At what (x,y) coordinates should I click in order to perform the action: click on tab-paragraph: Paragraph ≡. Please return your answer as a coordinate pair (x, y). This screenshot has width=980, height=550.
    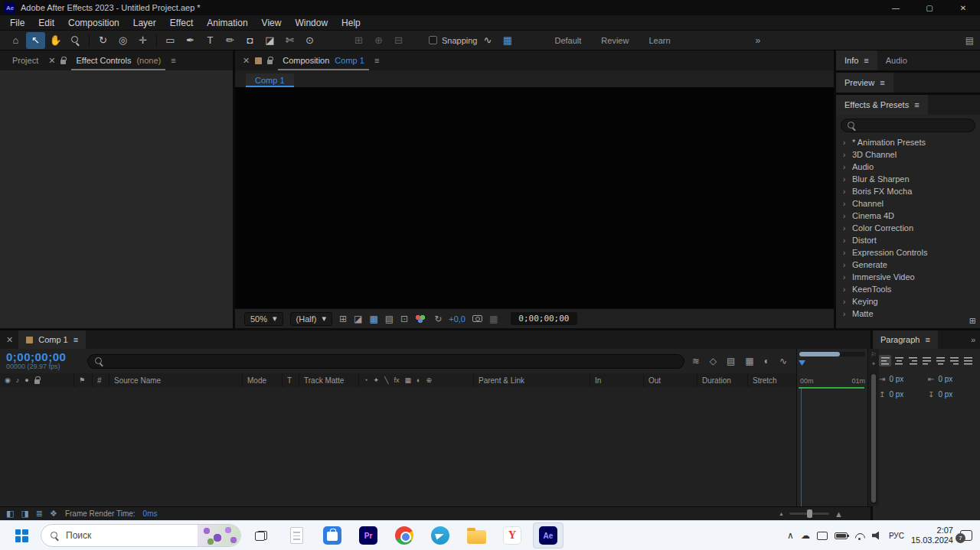
    Looking at the image, I should click on (905, 340).